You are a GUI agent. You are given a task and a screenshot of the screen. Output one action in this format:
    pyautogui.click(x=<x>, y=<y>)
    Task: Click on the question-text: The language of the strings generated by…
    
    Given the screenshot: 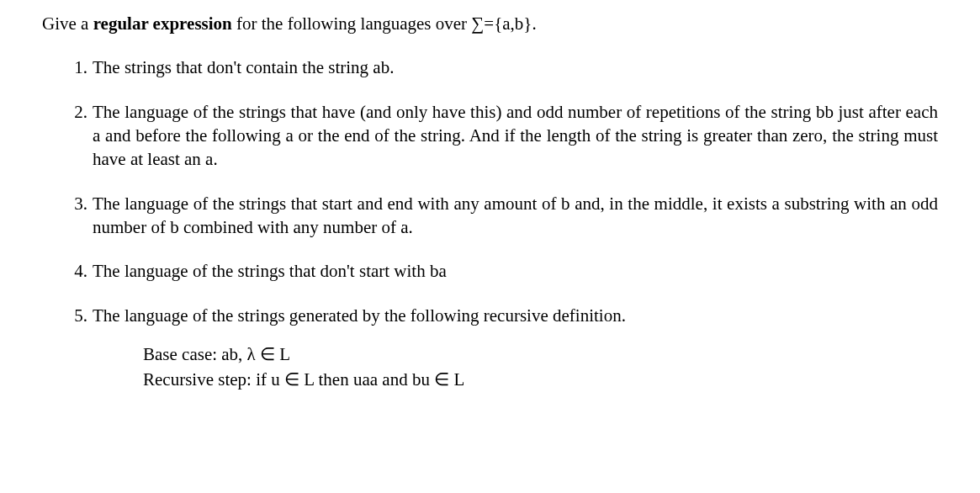 What is the action you would take?
    pyautogui.click(x=359, y=315)
    